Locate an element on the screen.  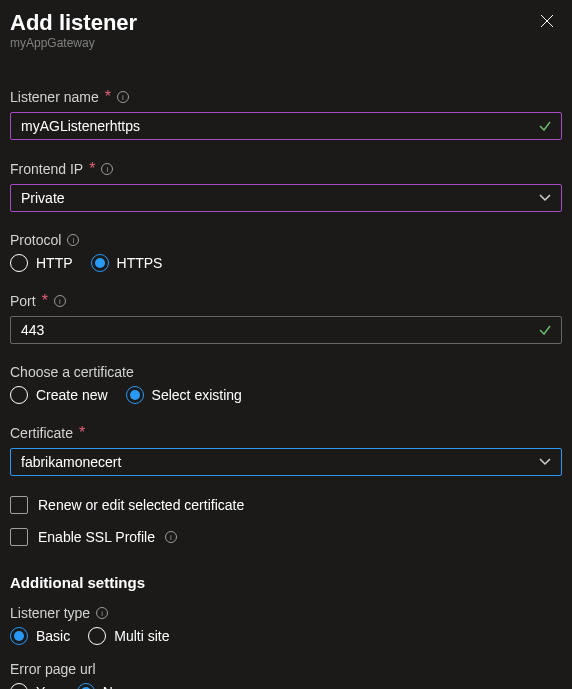
listener-type-radio-basic: Basic is located at coordinates (40, 636).